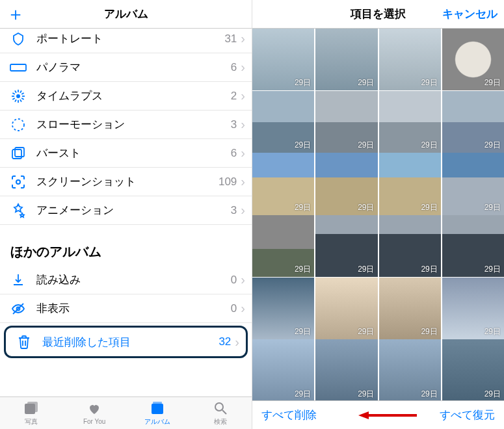 This screenshot has width=504, height=429. I want to click on album-row-import: 読み込み 0›, so click(126, 280).